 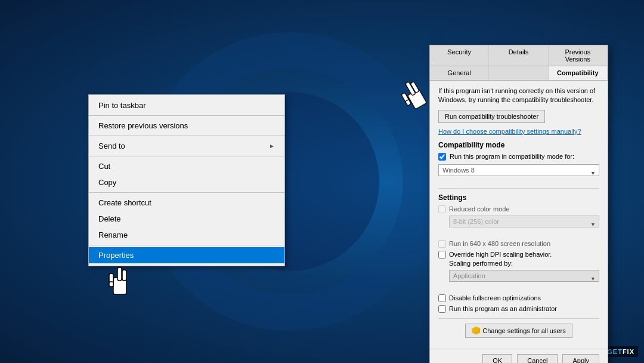 What do you see at coordinates (519, 56) in the screenshot?
I see `dialog-tabs-row1: Security Details Previous Versions` at bounding box center [519, 56].